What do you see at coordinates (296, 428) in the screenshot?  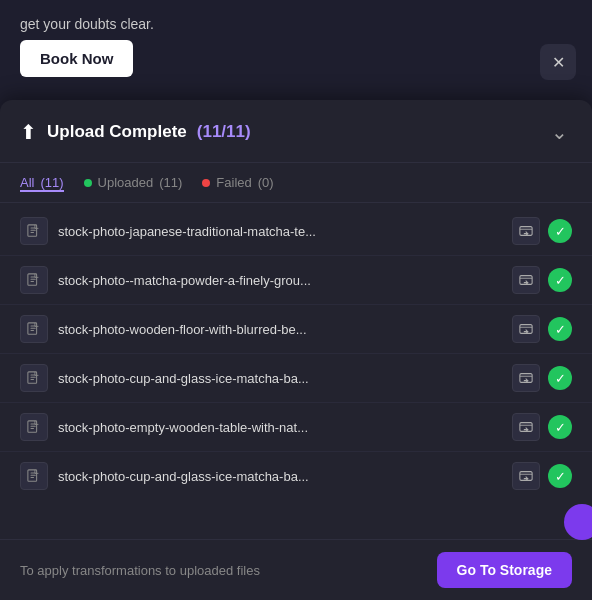 I see `file-item: stock-photo-empty-wooden-table-with-nat.…` at bounding box center [296, 428].